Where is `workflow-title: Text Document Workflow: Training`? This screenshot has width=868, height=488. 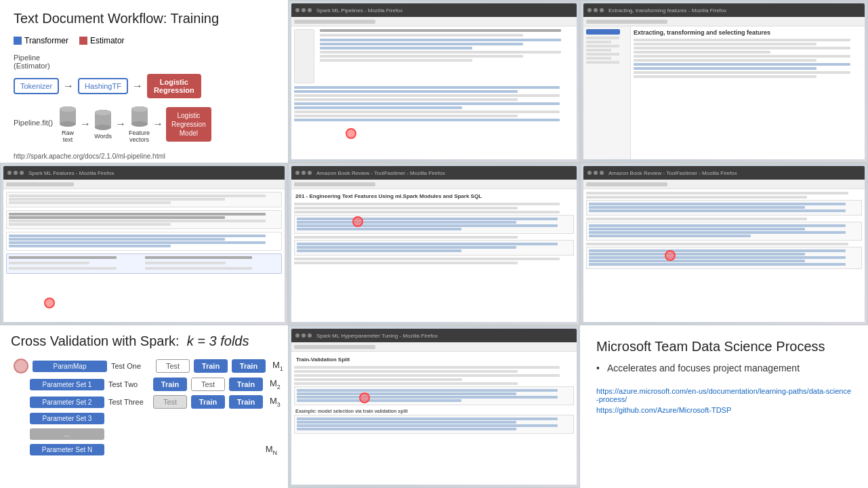 workflow-title: Text Document Workflow: Training is located at coordinates (144, 19).